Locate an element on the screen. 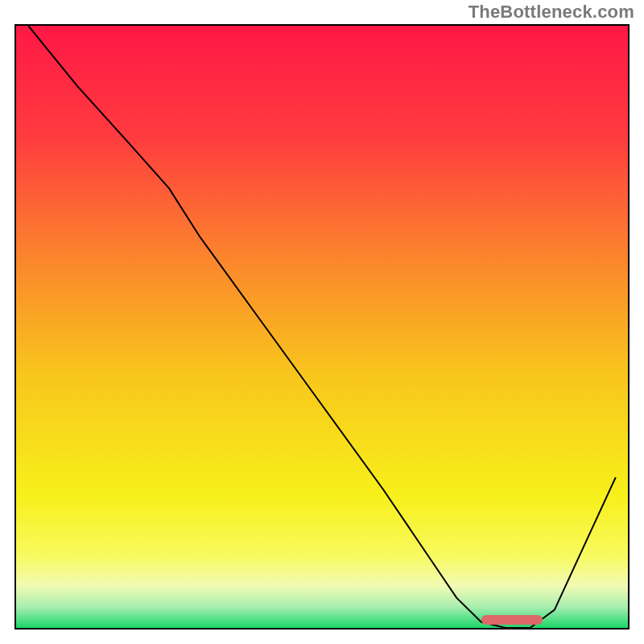 The image size is (644, 644). watermark-text: TheBottleneck.com is located at coordinates (551, 12).